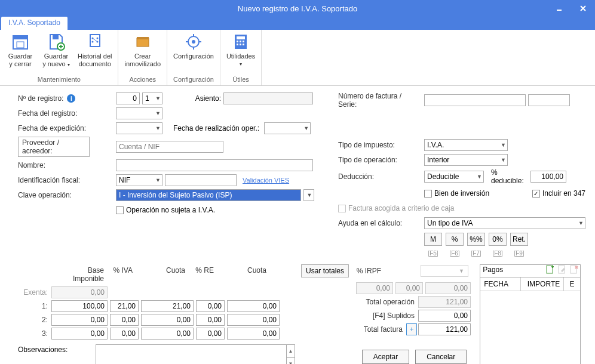 Image resolution: width=595 pixels, height=364 pixels. What do you see at coordinates (139, 113) in the screenshot?
I see `fecha-registro-select: ▼` at bounding box center [139, 113].